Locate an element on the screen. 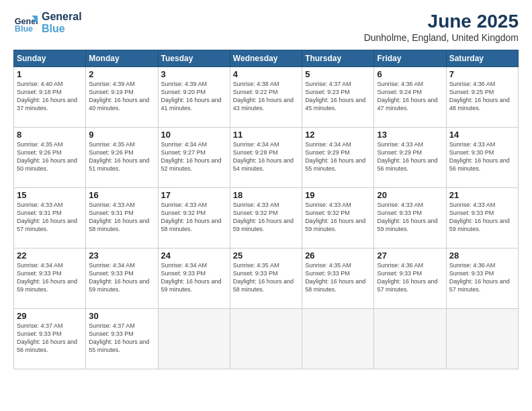 The width and height of the screenshot is (532, 411). day-info: Sunrise: 4:33 AM Sunset: 9:33 PM Dayligh… is located at coordinates (482, 218).